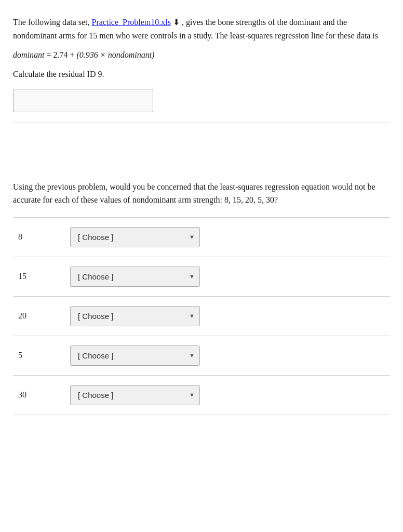 This screenshot has width=403, height=532. What do you see at coordinates (202, 316) in the screenshot?
I see `table-row: 20[ Choose ]YesNo` at bounding box center [202, 316].